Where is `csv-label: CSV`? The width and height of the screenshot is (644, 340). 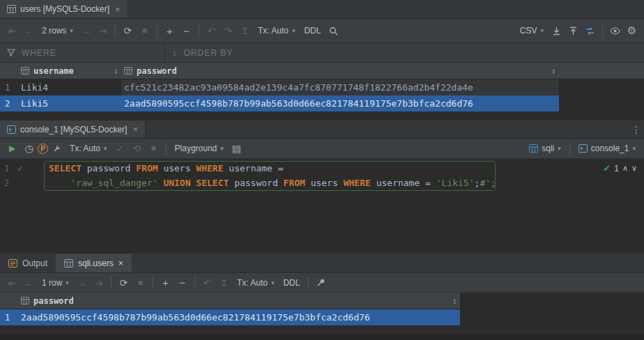
csv-label: CSV is located at coordinates (528, 31).